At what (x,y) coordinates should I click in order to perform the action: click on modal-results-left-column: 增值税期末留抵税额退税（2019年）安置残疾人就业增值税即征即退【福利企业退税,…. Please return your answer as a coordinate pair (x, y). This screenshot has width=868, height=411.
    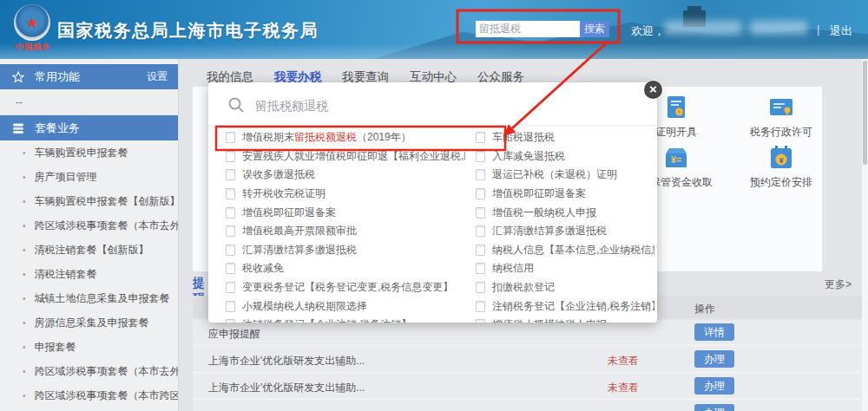
    Looking at the image, I should click on (345, 225).